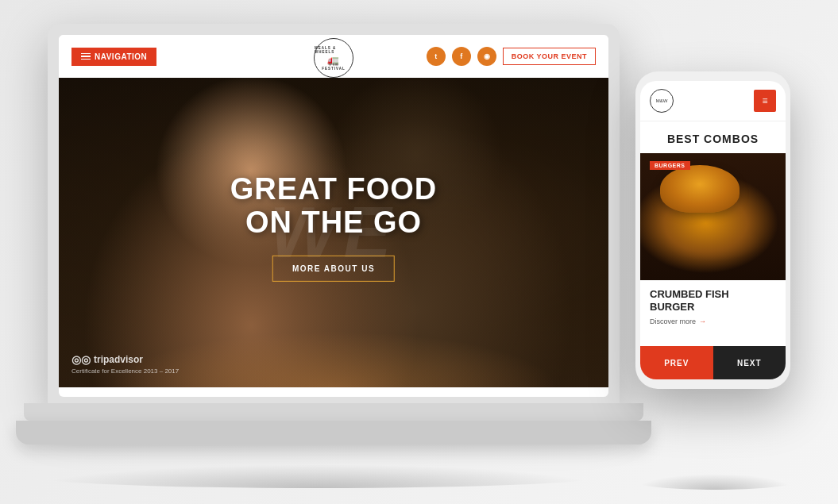 The image size is (838, 504). I want to click on tripadvisor-badge: ◎◎ tripadvisor Certificate for Excellenc…, so click(126, 364).